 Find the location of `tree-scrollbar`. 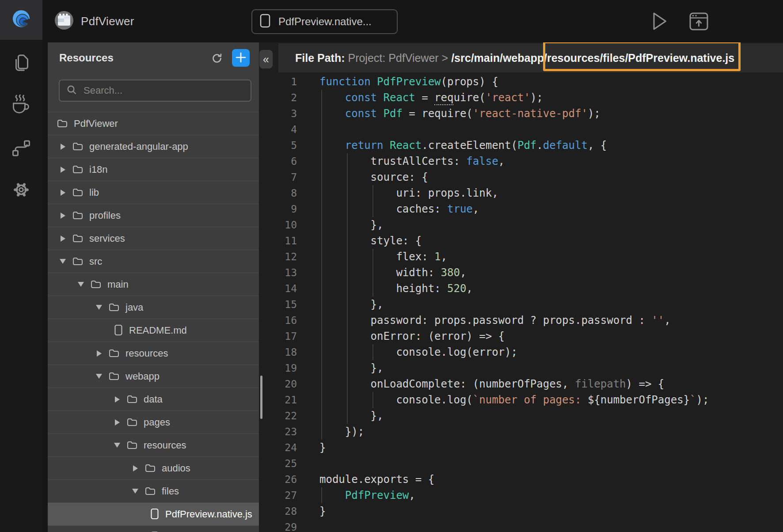

tree-scrollbar is located at coordinates (262, 397).